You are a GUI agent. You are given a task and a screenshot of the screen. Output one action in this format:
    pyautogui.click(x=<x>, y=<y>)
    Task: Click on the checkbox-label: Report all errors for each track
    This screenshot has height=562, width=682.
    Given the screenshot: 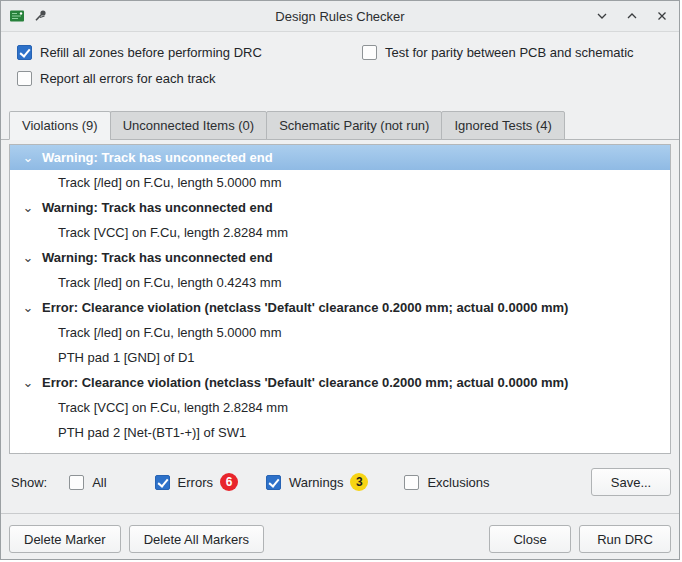 What is the action you would take?
    pyautogui.click(x=128, y=78)
    